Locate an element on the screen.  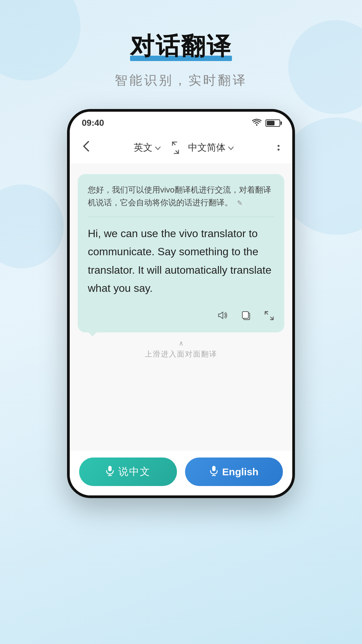
status-icons is located at coordinates (266, 123).